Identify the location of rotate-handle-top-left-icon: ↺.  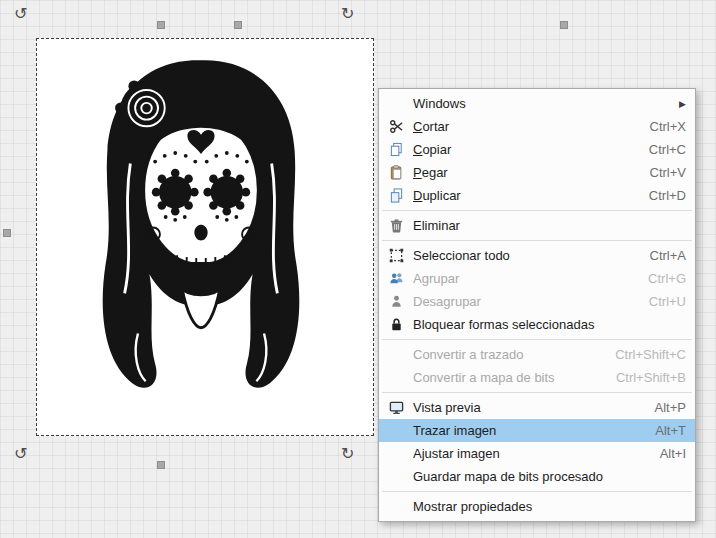
(20, 14).